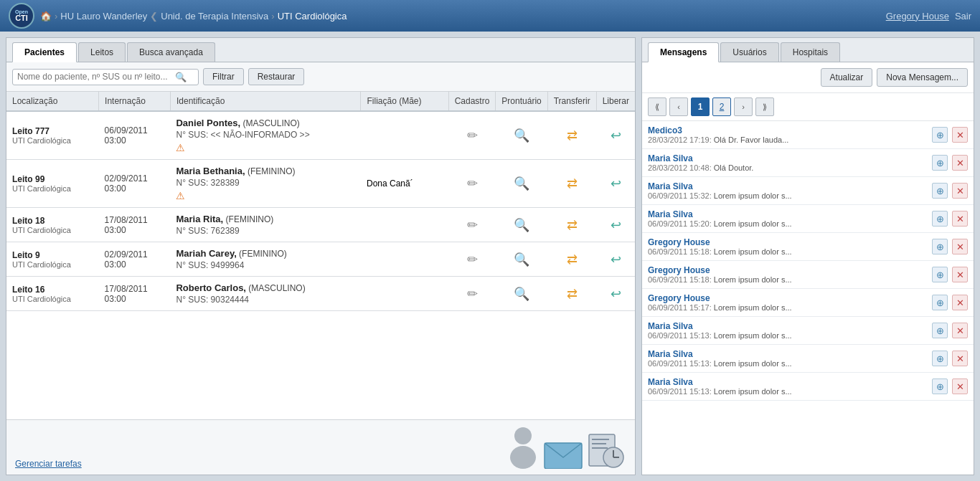 Image resolution: width=980 pixels, height=481 pixels. I want to click on patient-sus-1: N° SUS: 328389, so click(265, 183).